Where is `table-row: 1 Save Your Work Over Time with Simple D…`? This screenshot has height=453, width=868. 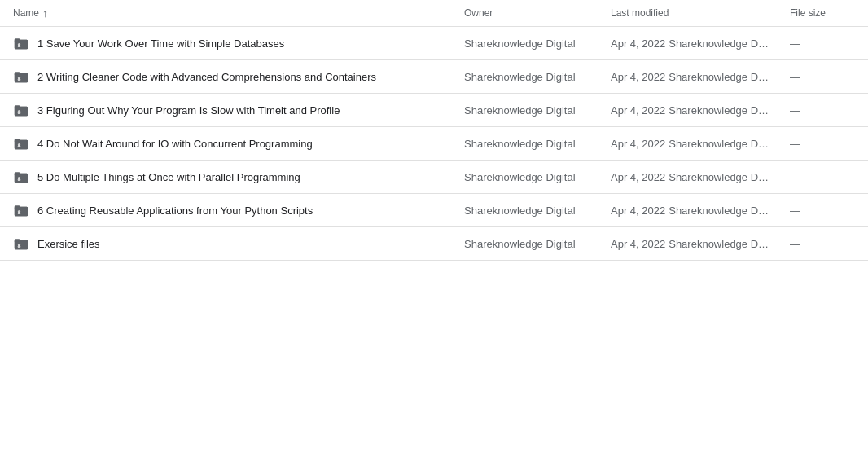 table-row: 1 Save Your Work Over Time with Simple D… is located at coordinates (434, 44).